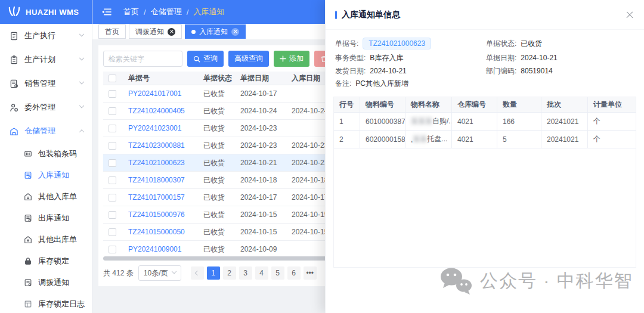  I want to click on breadcrumb: 首页 / 仓储管理 / 入库通知, so click(174, 12).